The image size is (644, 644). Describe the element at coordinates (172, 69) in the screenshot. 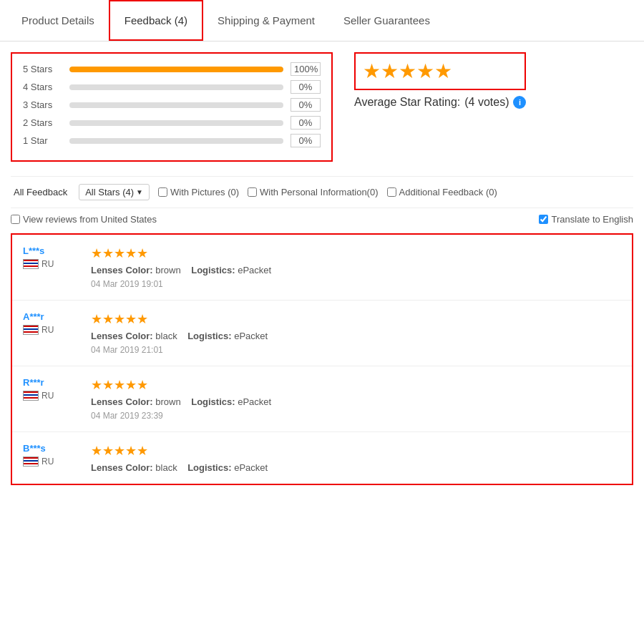

I see `bar-row: 5 Stars 100%` at that location.